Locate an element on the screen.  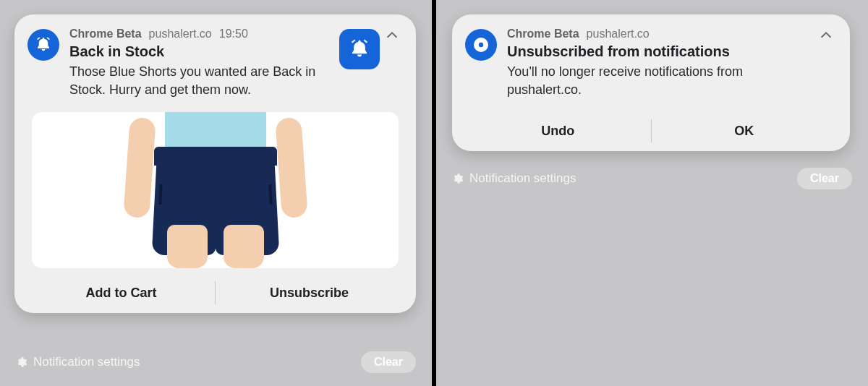
notification-meta: Chrome Beta pushalert.co is located at coordinates (660, 34).